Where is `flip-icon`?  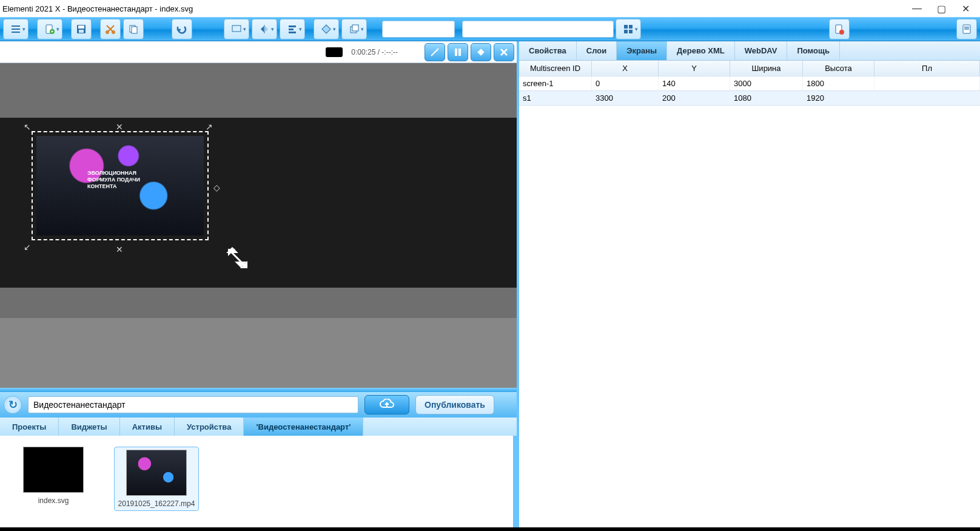
flip-icon is located at coordinates (264, 29).